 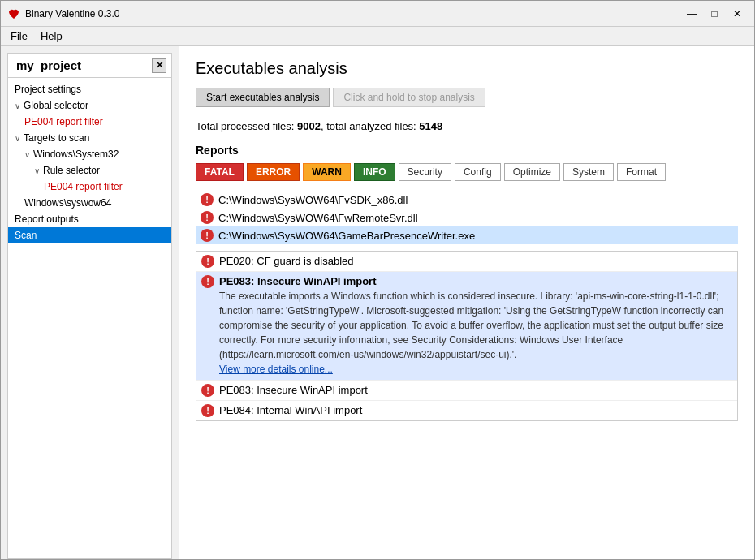 I want to click on file-path-2: C:\Windows\SysWOW64\FwRemoteSvr.dll, so click(x=318, y=218).